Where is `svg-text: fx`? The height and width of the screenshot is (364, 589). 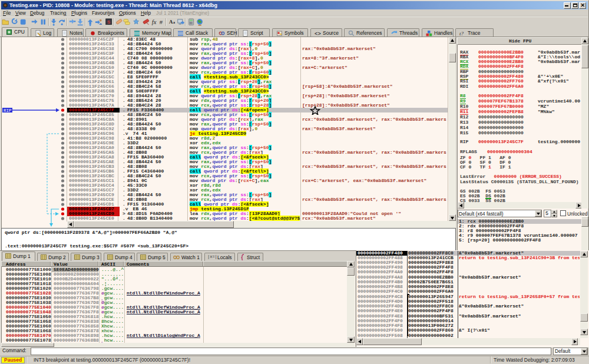
svg-text: fx is located at coordinates (154, 22).